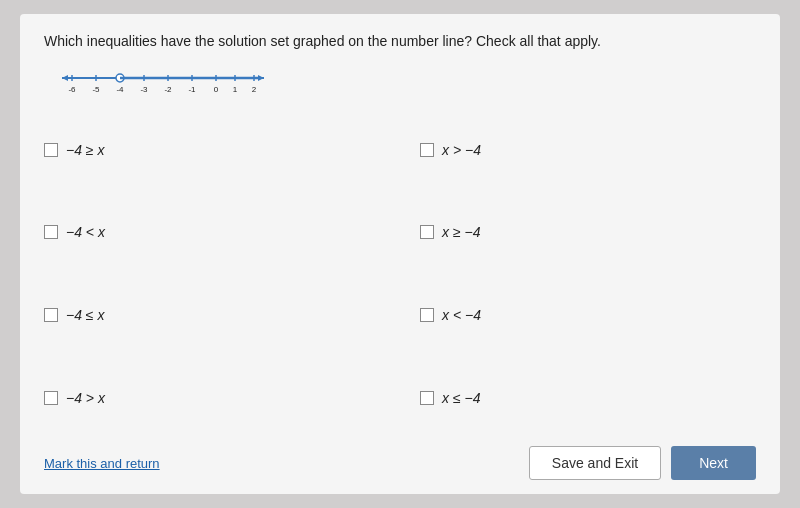 This screenshot has height=508, width=800. I want to click on svg-text: -4, so click(120, 90).